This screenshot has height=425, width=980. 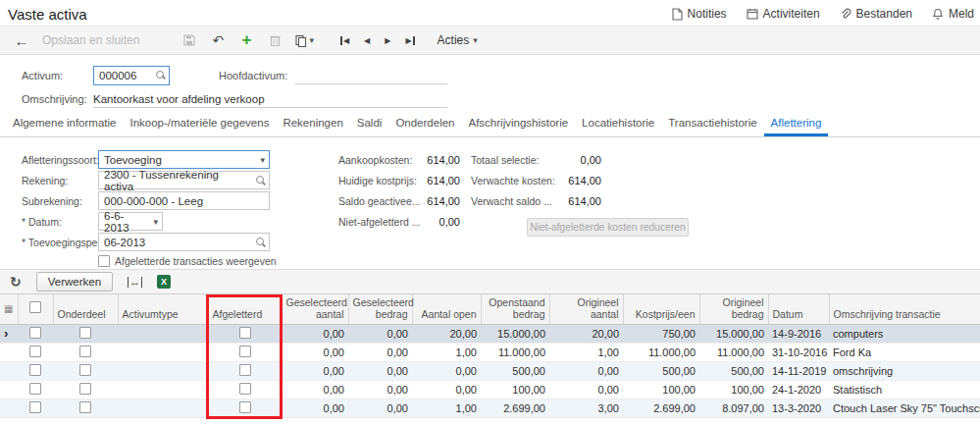 What do you see at coordinates (410, 41) in the screenshot?
I see `nav-last-icon: ▶` at bounding box center [410, 41].